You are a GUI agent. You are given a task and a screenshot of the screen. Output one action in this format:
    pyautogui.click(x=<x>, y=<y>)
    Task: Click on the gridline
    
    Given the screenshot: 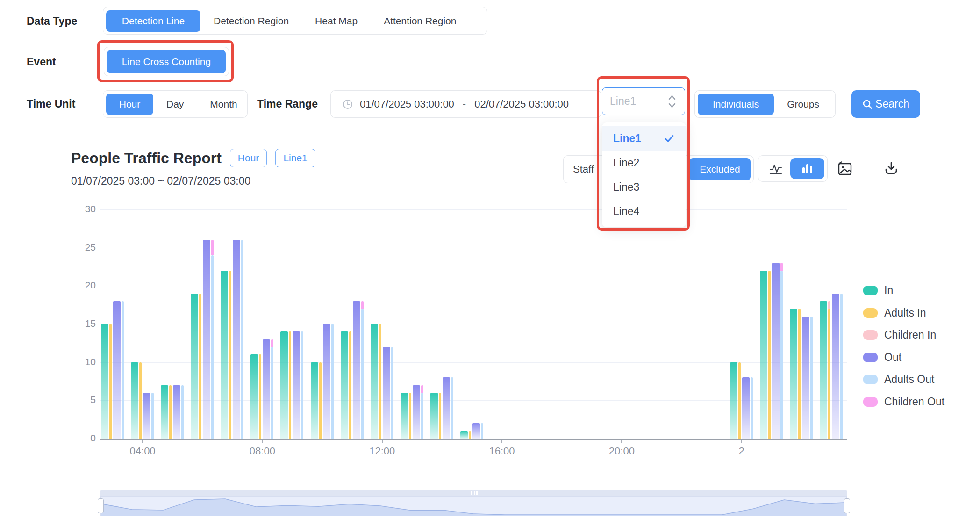 What is the action you would take?
    pyautogui.click(x=474, y=209)
    